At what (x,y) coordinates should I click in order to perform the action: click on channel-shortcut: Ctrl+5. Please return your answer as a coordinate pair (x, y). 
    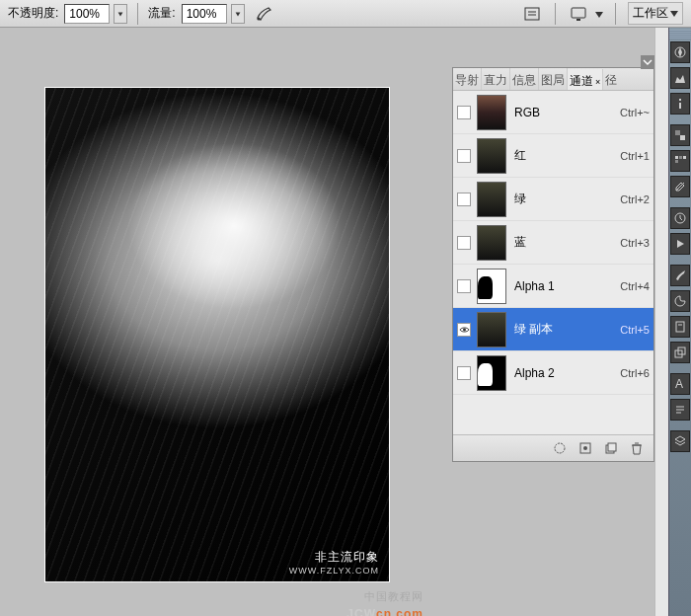
    Looking at the image, I should click on (635, 330).